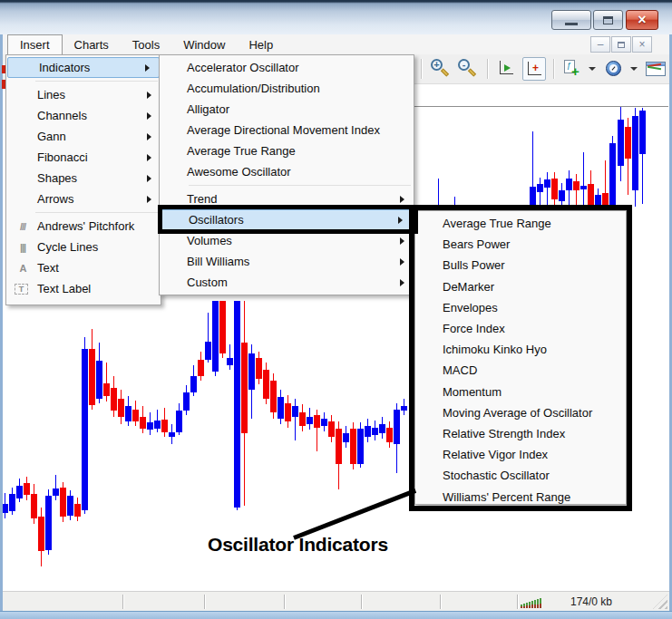 The height and width of the screenshot is (619, 672). Describe the element at coordinates (146, 44) in the screenshot. I see `menubar-item-tools: Tools` at that location.